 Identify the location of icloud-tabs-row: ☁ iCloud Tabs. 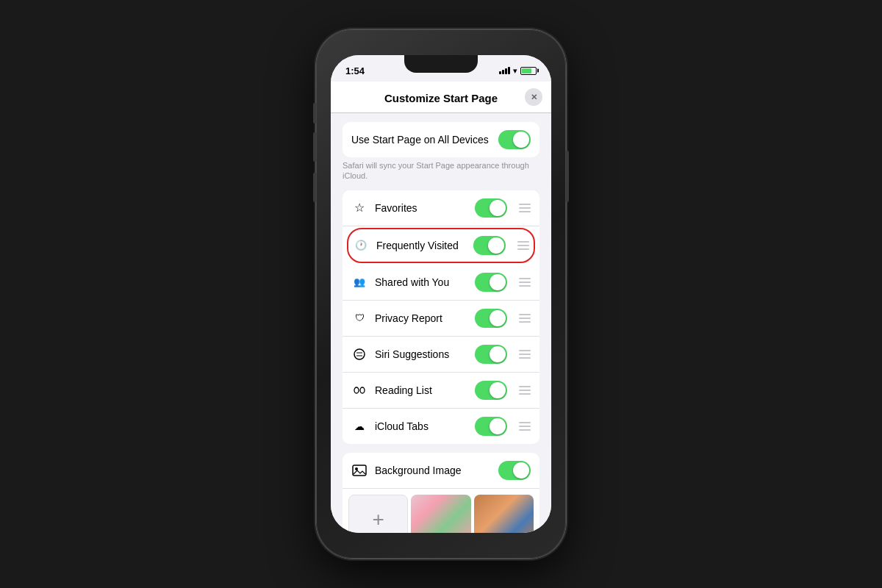
(441, 426).